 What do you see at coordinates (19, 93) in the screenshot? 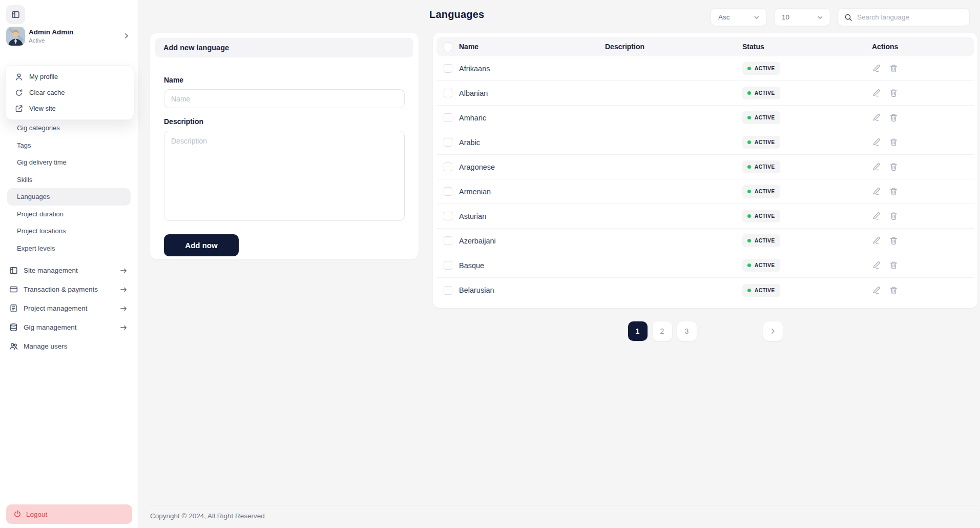
I see `refresh-icon` at bounding box center [19, 93].